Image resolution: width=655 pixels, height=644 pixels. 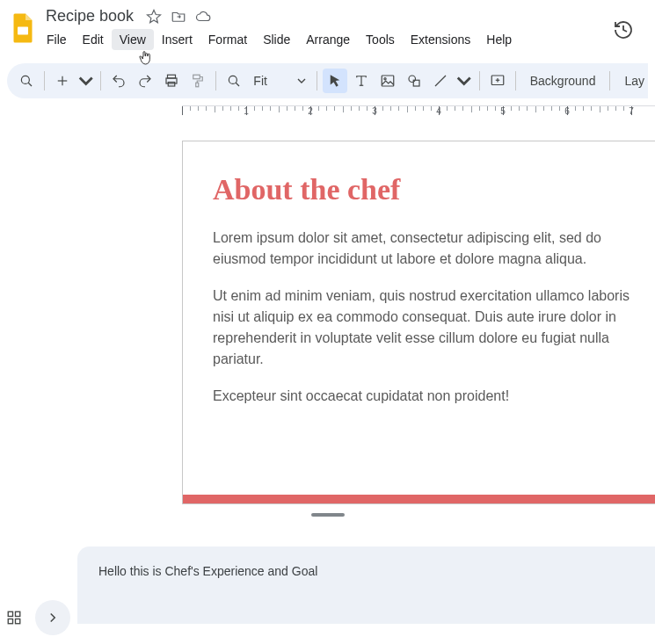 What do you see at coordinates (503, 111) in the screenshot?
I see `ruler-number: 5` at bounding box center [503, 111].